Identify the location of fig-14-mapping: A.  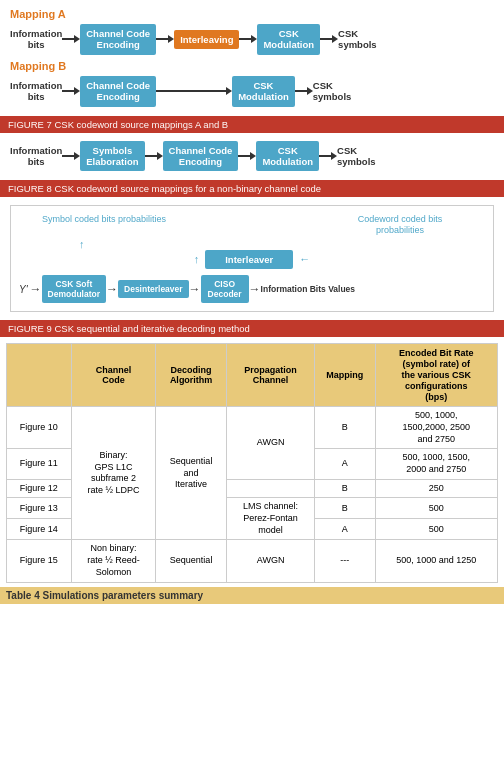
(345, 530).